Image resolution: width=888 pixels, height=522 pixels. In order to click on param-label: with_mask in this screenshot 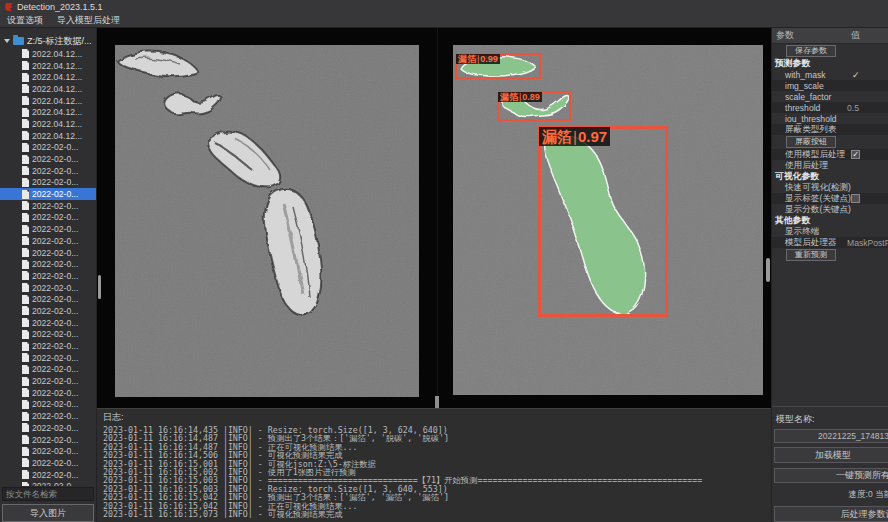, I will do `click(806, 75)`.